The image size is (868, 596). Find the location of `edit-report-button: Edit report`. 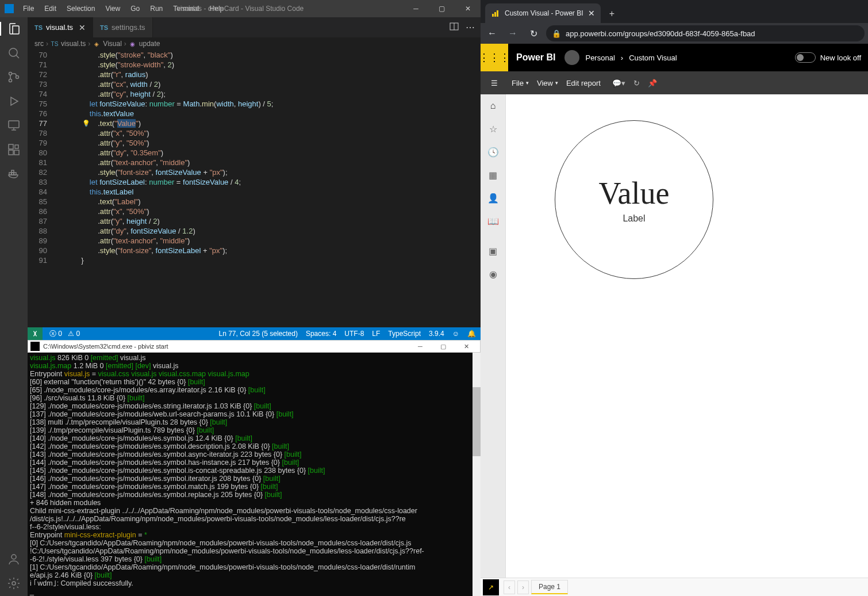

edit-report-button: Edit report is located at coordinates (583, 83).